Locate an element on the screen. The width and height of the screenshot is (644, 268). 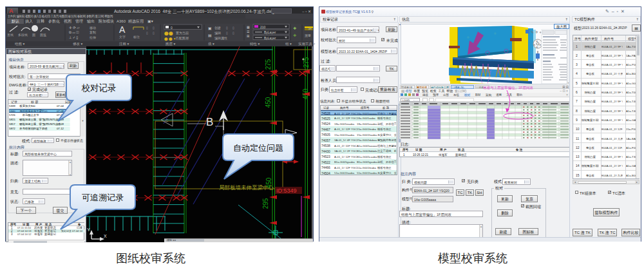
svg-text: 210 is located at coordinates (263, 27).